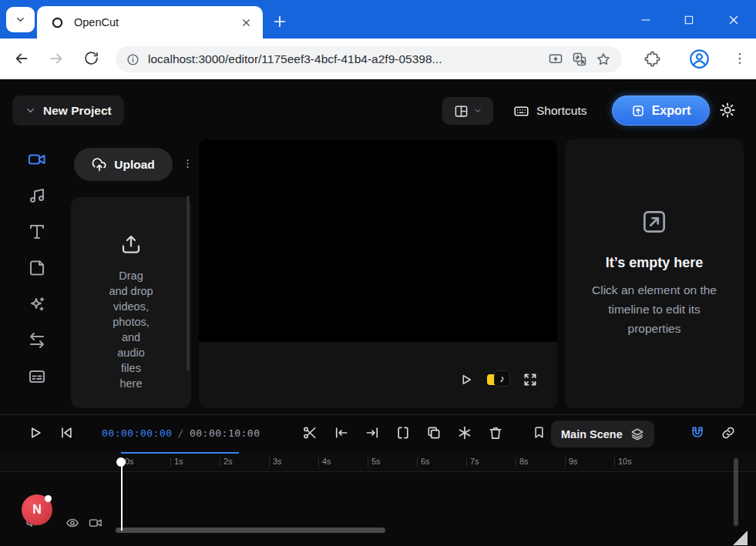 The image size is (756, 546). I want to click on opencut-favicon, so click(57, 23).